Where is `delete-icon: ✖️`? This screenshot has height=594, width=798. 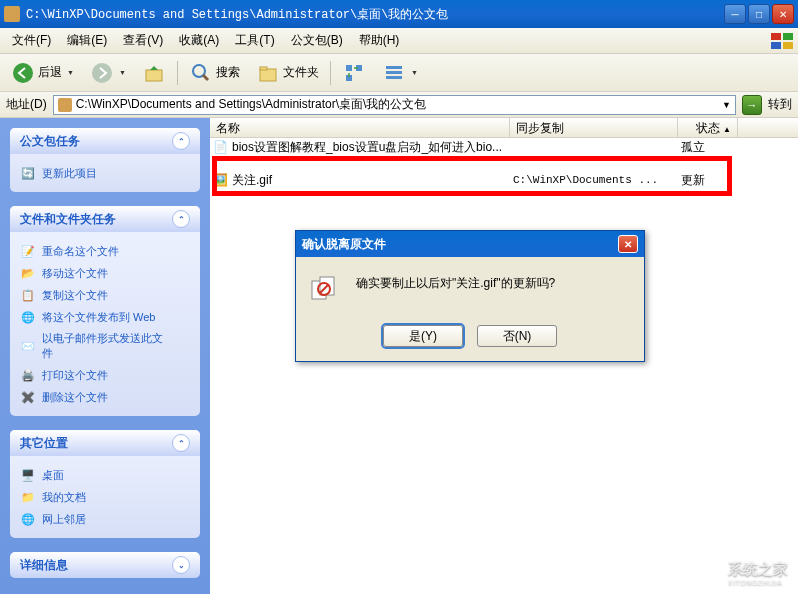
delete-icon: ✖️ is located at coordinates (28, 397).